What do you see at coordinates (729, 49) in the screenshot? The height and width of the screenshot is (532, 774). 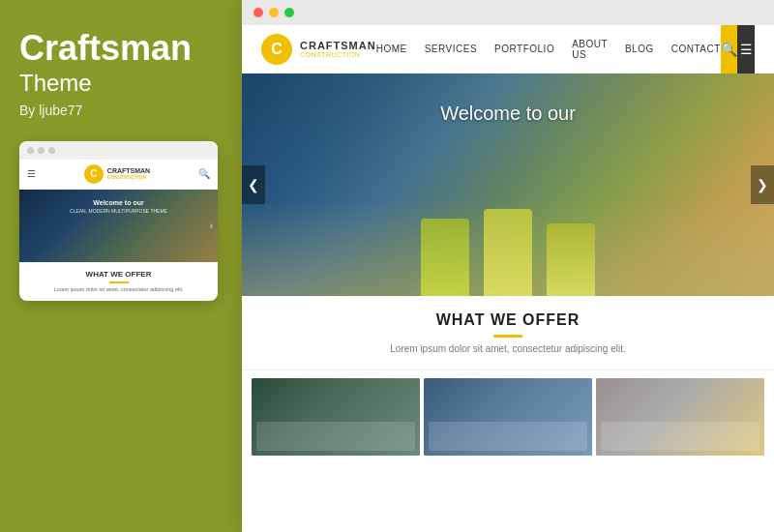 I see `main-search-button: 🔍` at bounding box center [729, 49].